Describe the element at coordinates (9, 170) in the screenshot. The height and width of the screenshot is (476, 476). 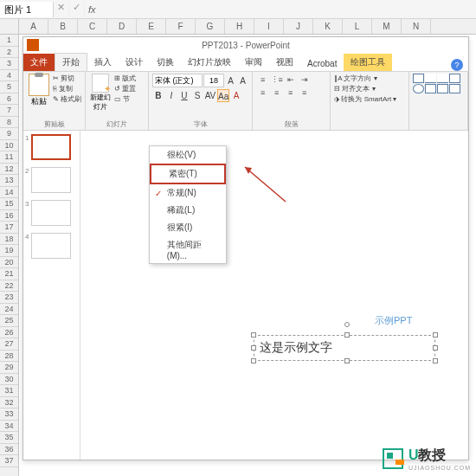
I see `row-header: 12` at that location.